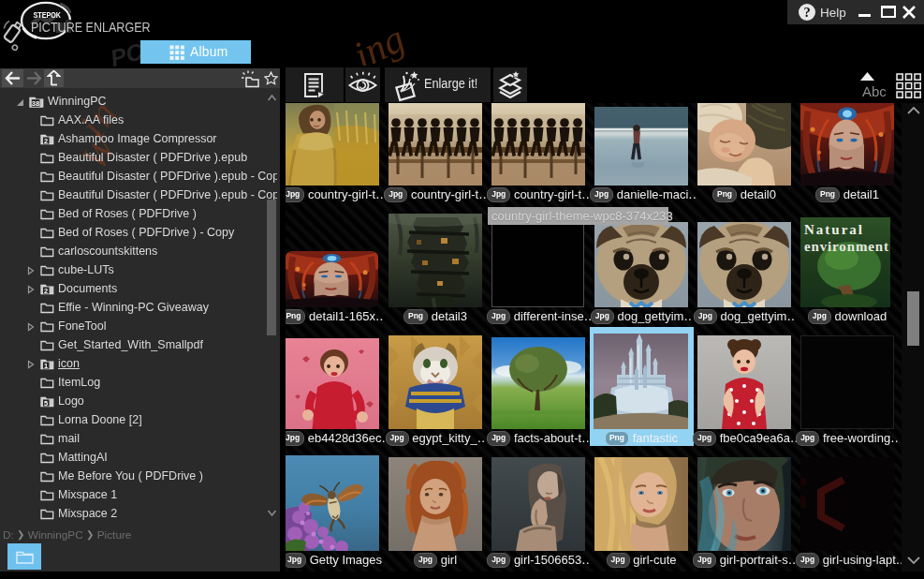 This screenshot has width=924, height=579. What do you see at coordinates (46, 365) in the screenshot?
I see `svg-text: 1` at bounding box center [46, 365].